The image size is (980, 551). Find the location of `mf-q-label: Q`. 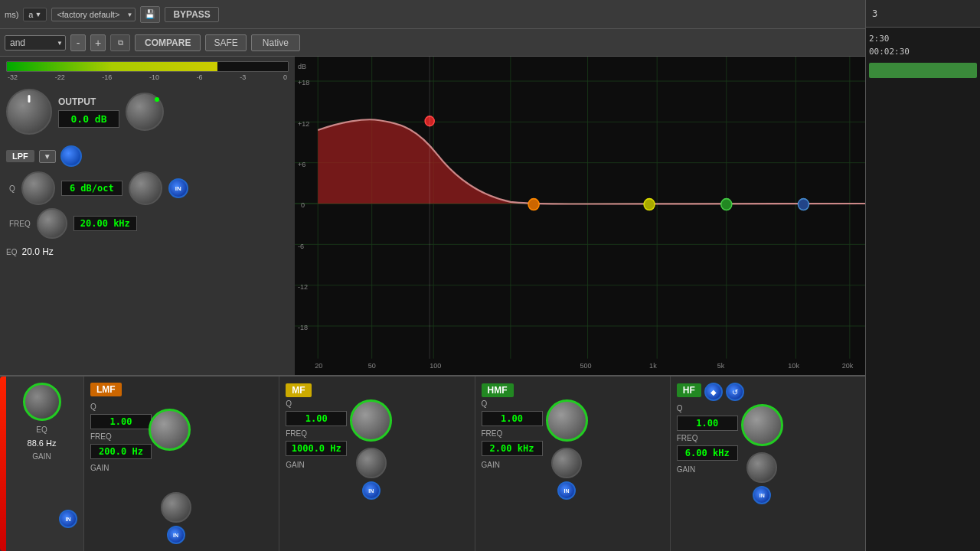

mf-q-label: Q is located at coordinates (316, 404).